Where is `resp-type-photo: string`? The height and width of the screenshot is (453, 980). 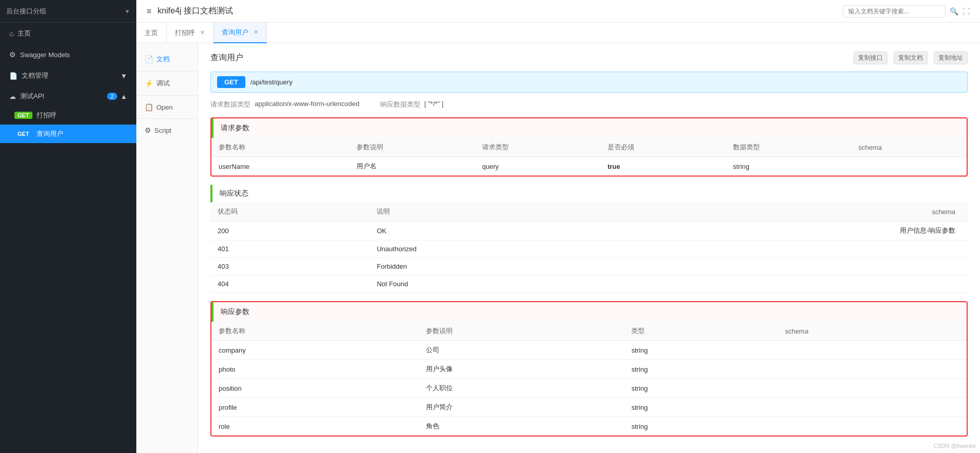 resp-type-photo: string is located at coordinates (701, 370).